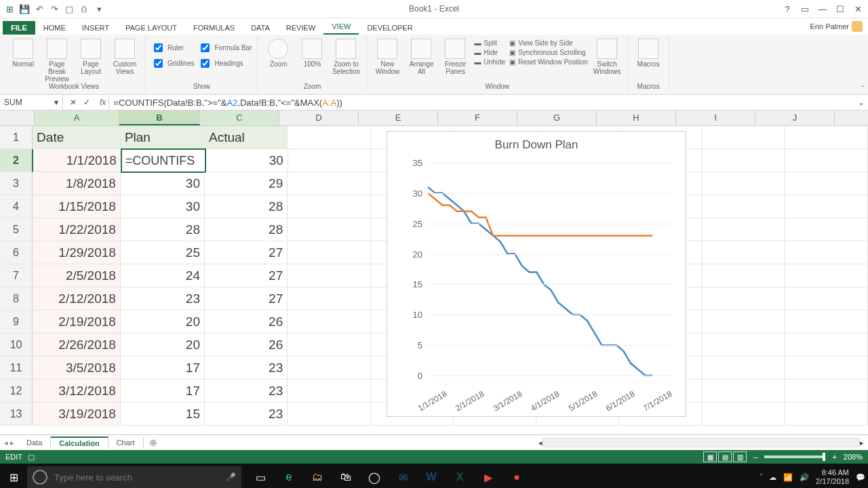 The image size is (868, 488). What do you see at coordinates (607, 57) in the screenshot?
I see `switch-windows-button: Switch Windows` at bounding box center [607, 57].